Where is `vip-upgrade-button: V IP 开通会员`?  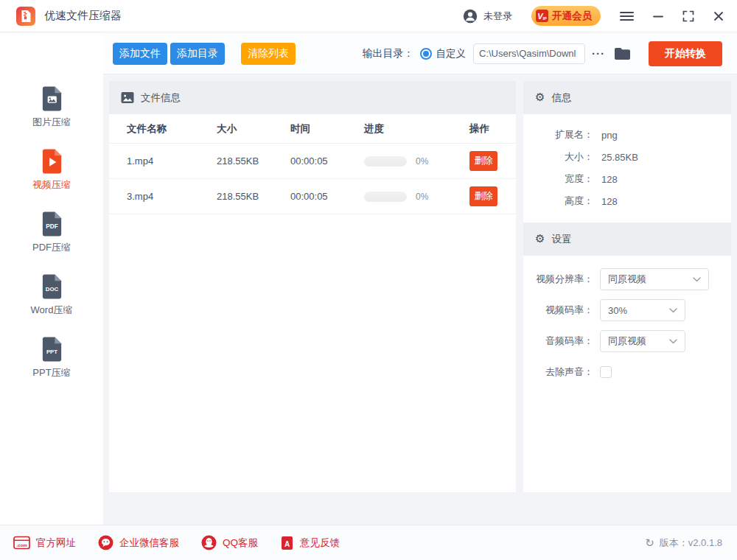
vip-upgrade-button: V IP 开通会员 is located at coordinates (566, 16).